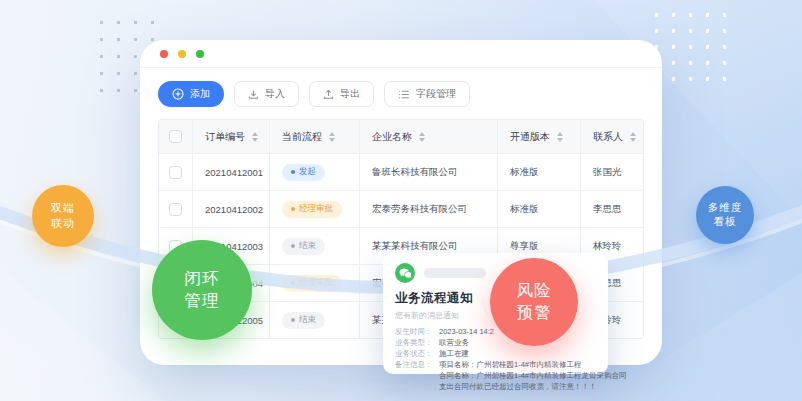  I want to click on status-badge-label: 发起, so click(308, 172).